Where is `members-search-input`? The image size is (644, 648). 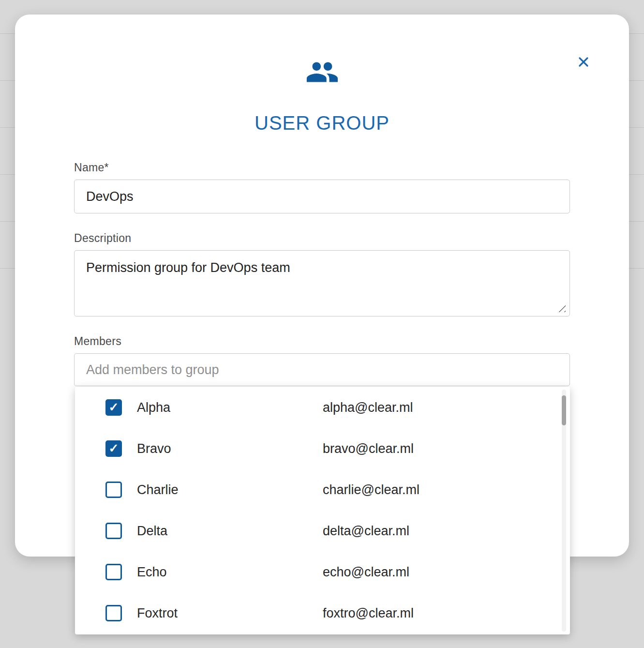
members-search-input is located at coordinates (322, 370).